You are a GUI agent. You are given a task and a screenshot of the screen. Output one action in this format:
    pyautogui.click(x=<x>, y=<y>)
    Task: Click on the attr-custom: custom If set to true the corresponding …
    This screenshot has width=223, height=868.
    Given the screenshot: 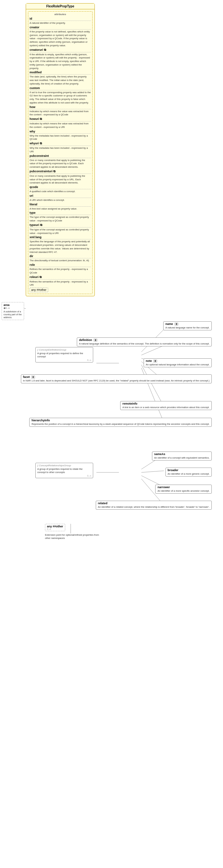 What is the action you would take?
    pyautogui.click(x=60, y=96)
    